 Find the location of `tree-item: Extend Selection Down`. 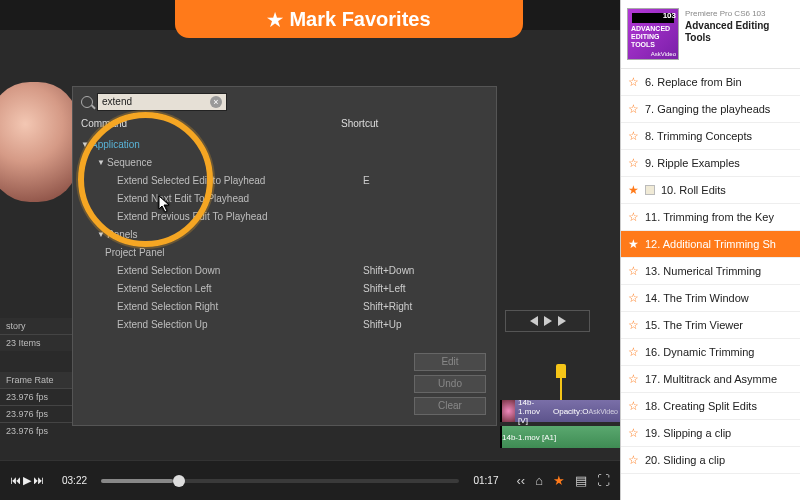

tree-item: Extend Selection Down is located at coordinates (240, 270).